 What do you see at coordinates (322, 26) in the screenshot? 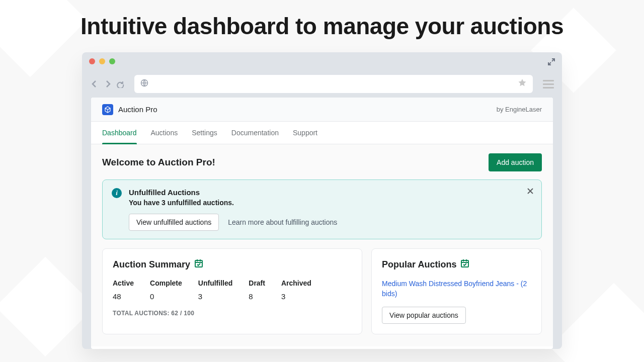
I see `hero-title: Intuitive dashboard to manage your aucti…` at bounding box center [322, 26].